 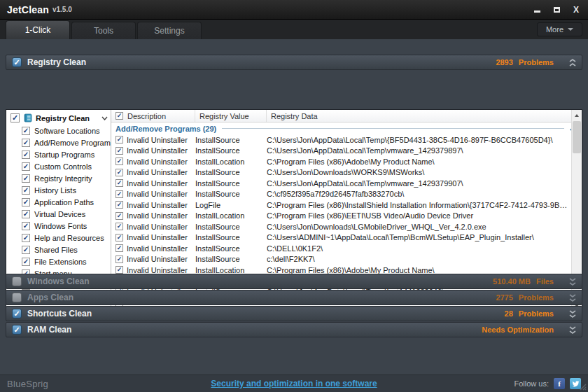 What do you see at coordinates (556, 10) in the screenshot?
I see `maximize-button` at bounding box center [556, 10].